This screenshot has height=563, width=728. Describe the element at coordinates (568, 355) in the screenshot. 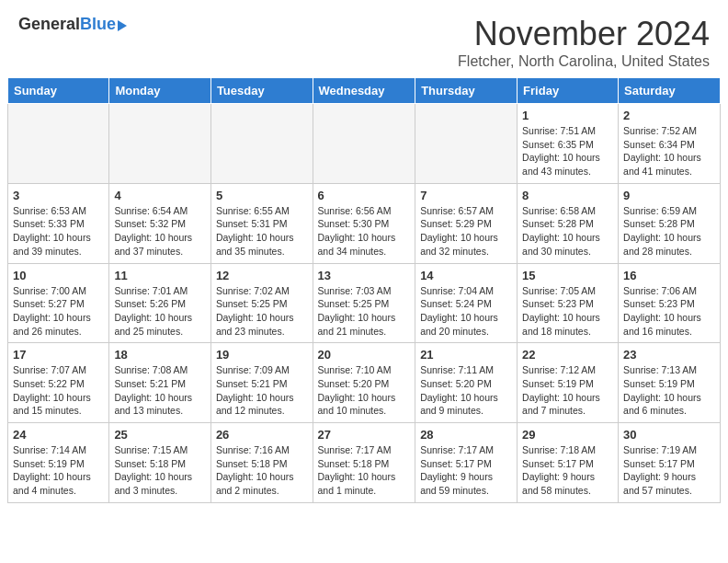

I see `day-number: 22` at that location.